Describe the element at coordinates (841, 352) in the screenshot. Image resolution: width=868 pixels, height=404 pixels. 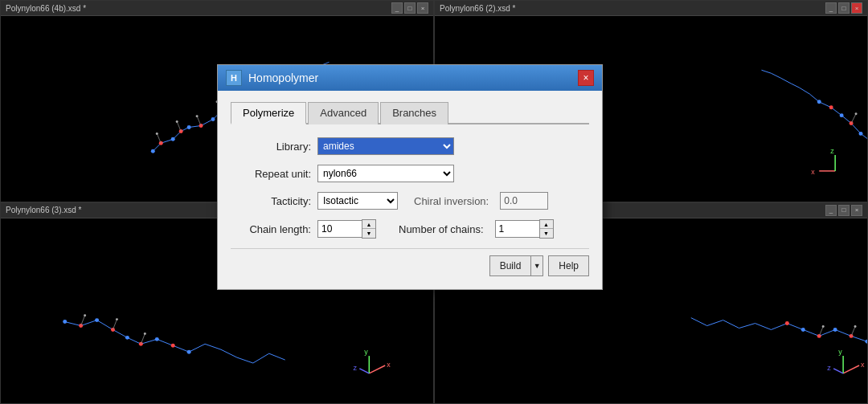
I see `svg-text: y` at that location.